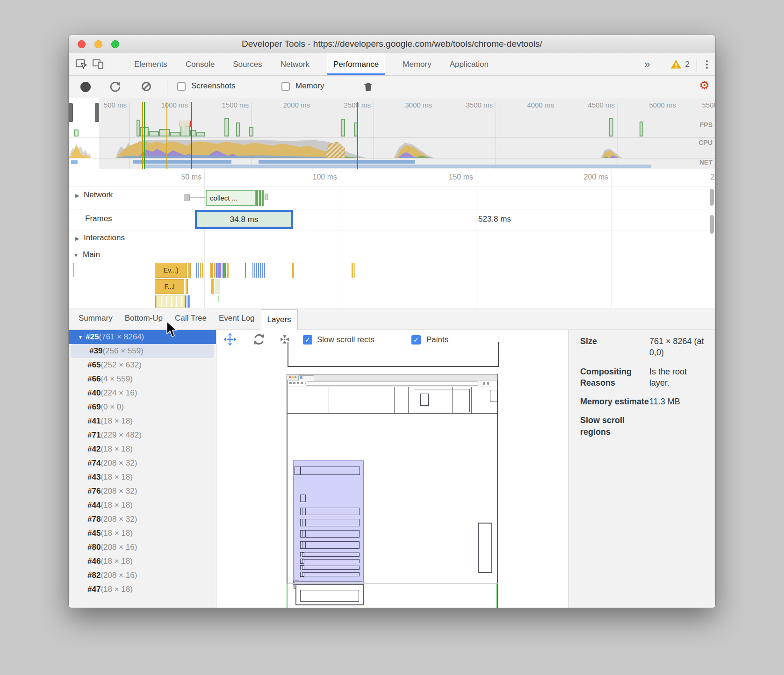  What do you see at coordinates (237, 319) in the screenshot?
I see `details-tab: Event Log` at bounding box center [237, 319].